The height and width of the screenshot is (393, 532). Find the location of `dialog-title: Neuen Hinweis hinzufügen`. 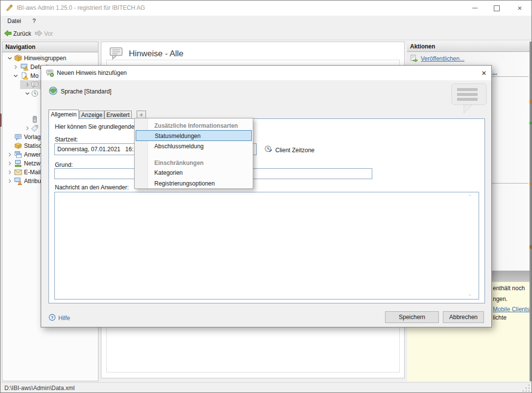

dialog-title: Neuen Hinweis hinzufügen is located at coordinates (92, 73).